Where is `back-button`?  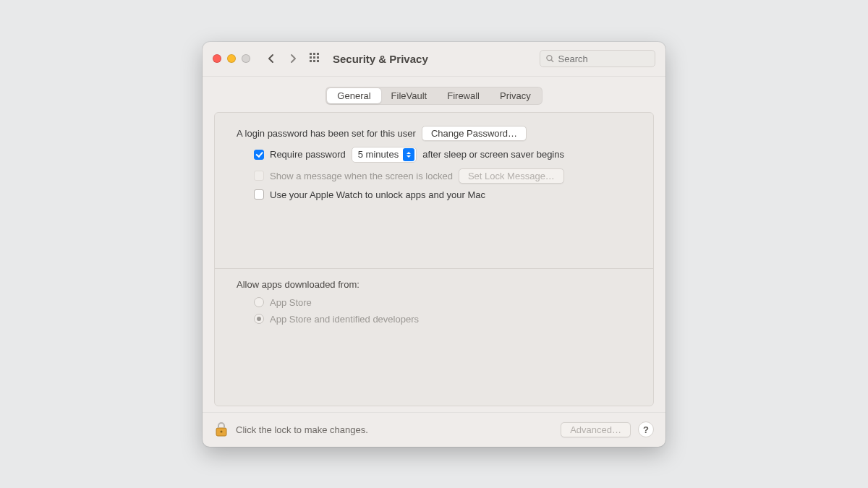 back-button is located at coordinates (271, 59).